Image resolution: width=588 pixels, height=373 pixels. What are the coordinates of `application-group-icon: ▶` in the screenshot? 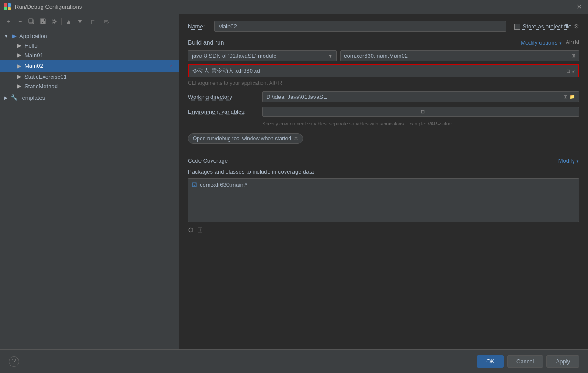 It's located at (14, 36).